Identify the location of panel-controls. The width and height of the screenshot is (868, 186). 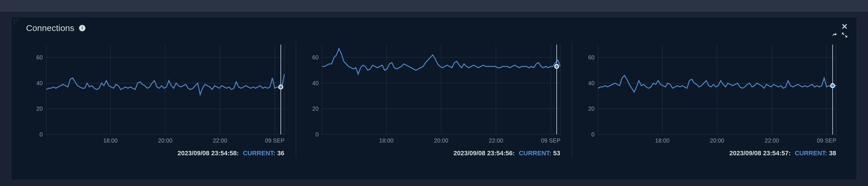
(840, 31).